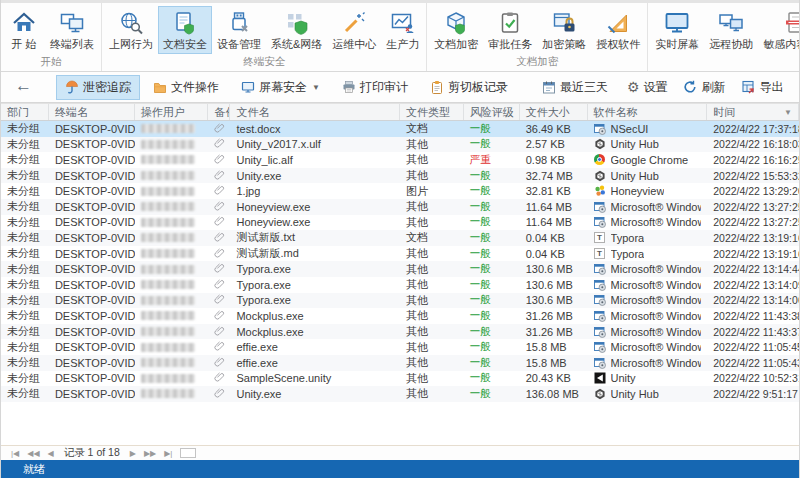 The image size is (800, 478). What do you see at coordinates (575, 88) in the screenshot?
I see `toolbar-button-calendar: 最近三天` at bounding box center [575, 88].